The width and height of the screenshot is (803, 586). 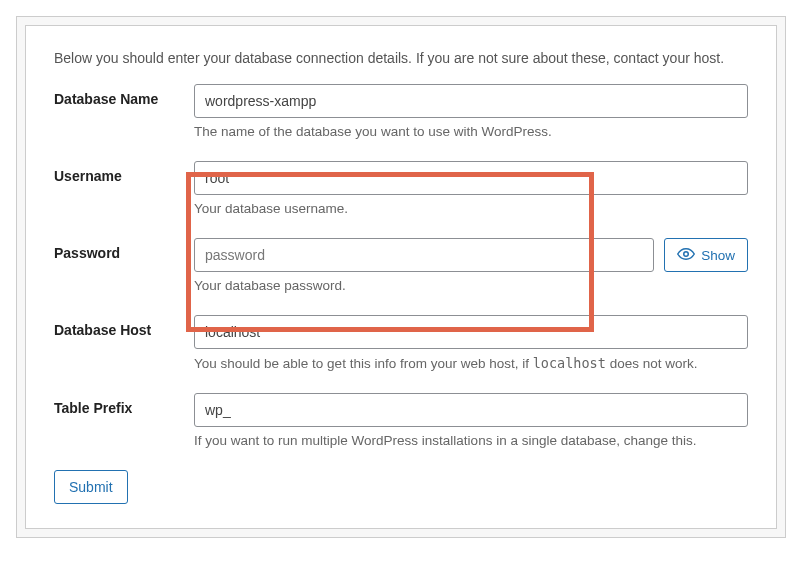 What do you see at coordinates (471, 178) in the screenshot?
I see `username-input` at bounding box center [471, 178].